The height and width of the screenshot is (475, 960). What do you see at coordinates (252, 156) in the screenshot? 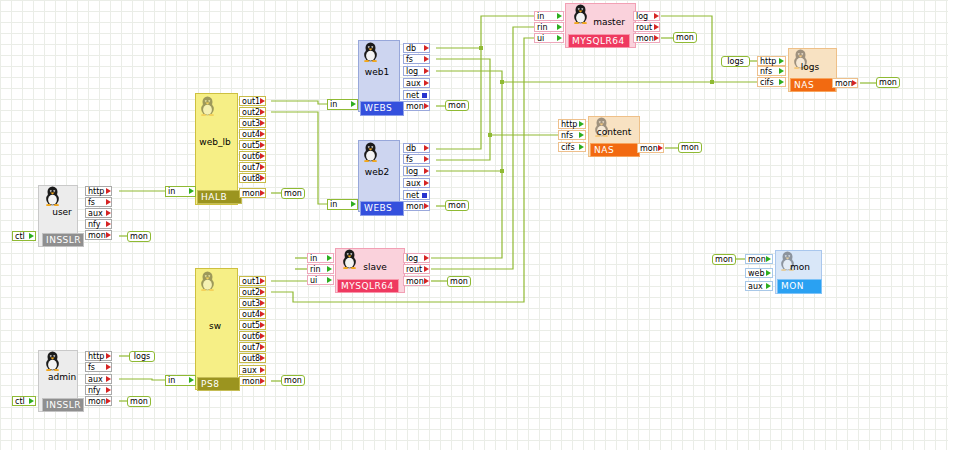
I see `port-web_lb-out6: out6` at bounding box center [252, 156].